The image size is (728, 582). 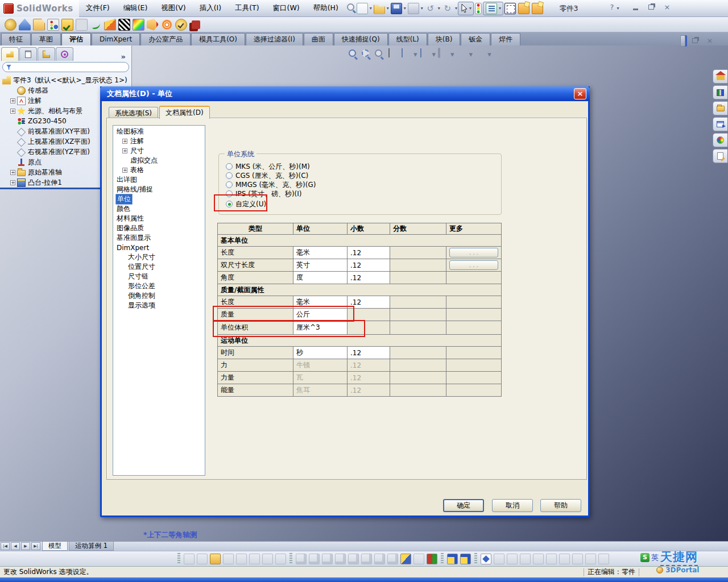 What do you see at coordinates (350, 9) in the screenshot?
I see `search-icon` at bounding box center [350, 9].